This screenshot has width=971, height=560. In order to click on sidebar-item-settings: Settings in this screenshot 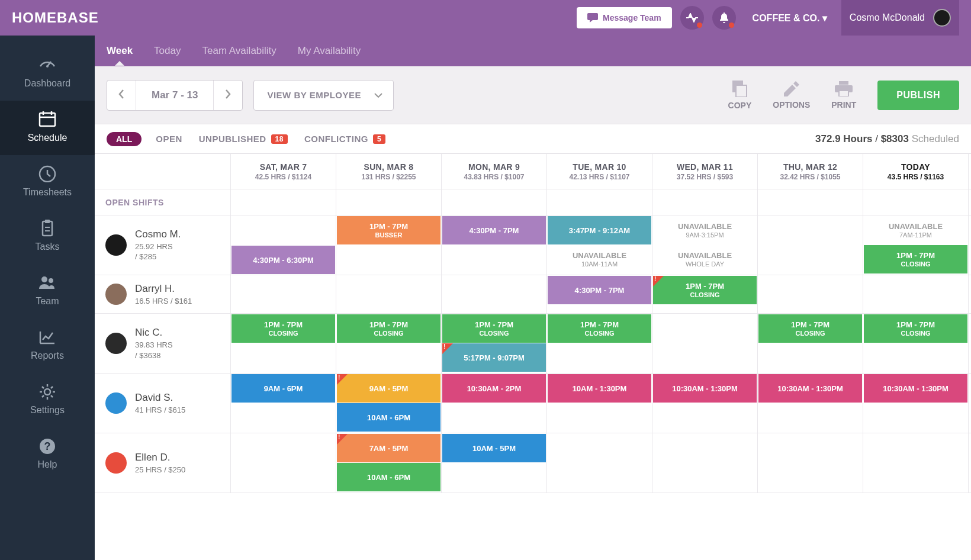, I will do `click(47, 400)`.